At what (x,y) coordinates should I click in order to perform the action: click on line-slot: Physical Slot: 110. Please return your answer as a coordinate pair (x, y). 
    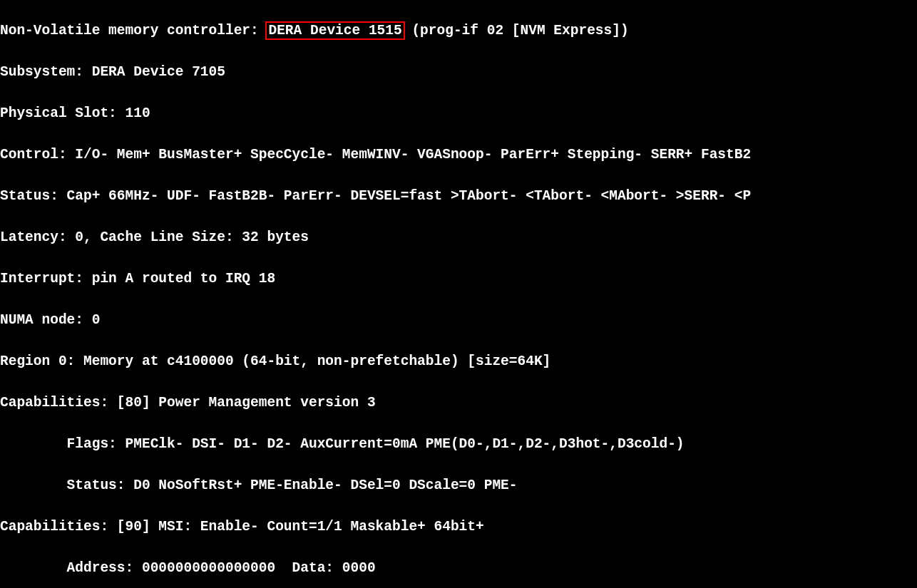
    Looking at the image, I should click on (458, 114).